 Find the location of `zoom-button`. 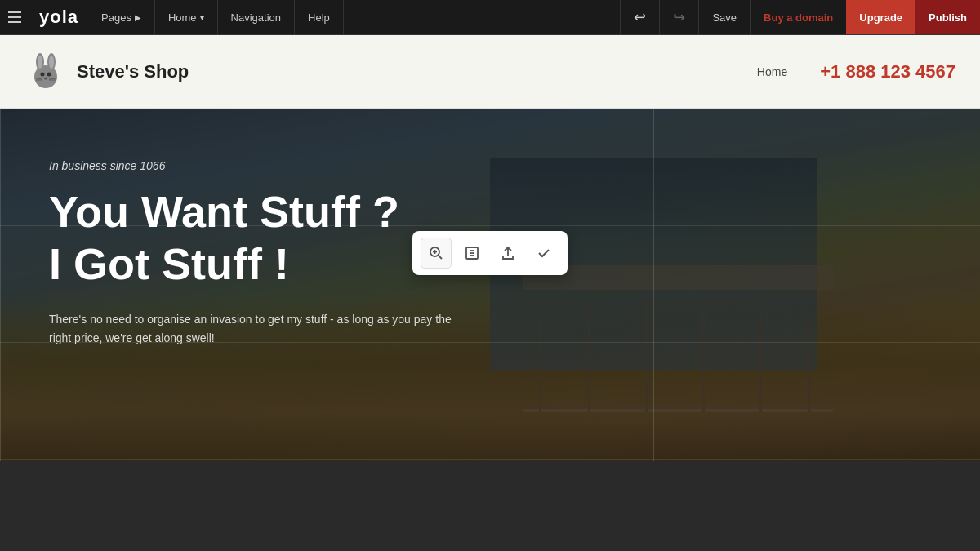

zoom-button is located at coordinates (436, 253).